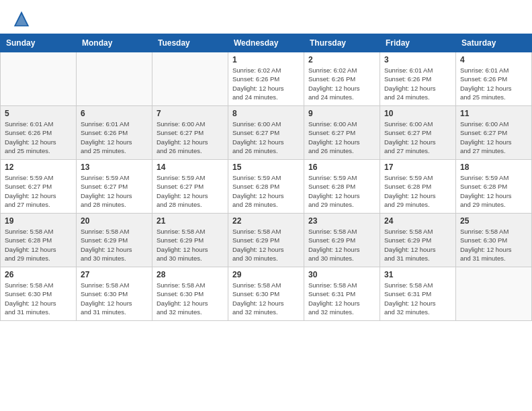 The image size is (532, 411). I want to click on day-number: 26, so click(38, 275).